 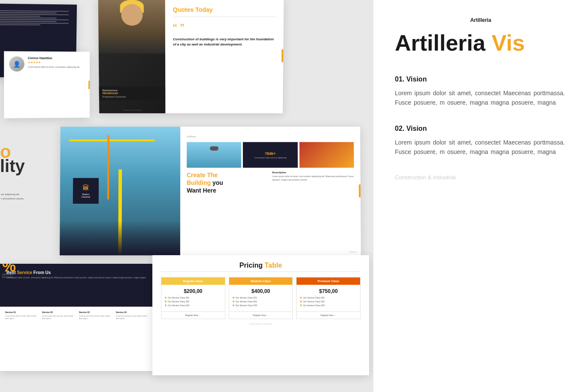 What do you see at coordinates (328, 298) in the screenshot?
I see `premium-feature-1: Our Service Class 001` at bounding box center [328, 298].